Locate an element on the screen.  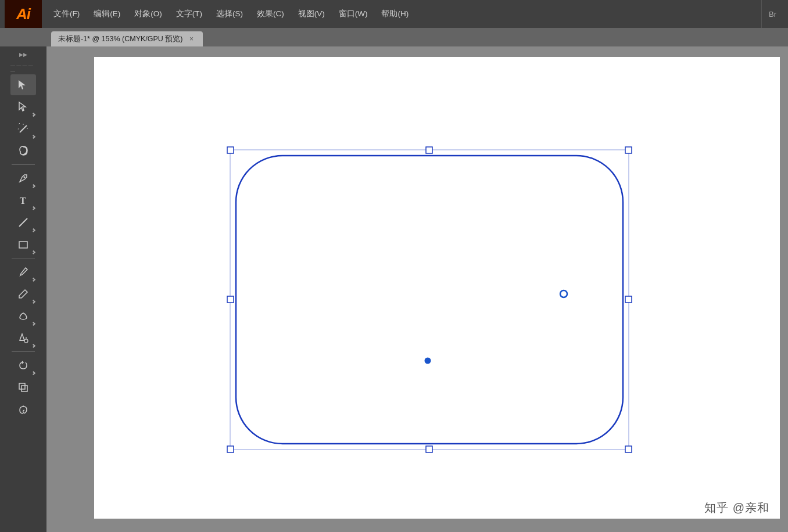
tool-direct-select is located at coordinates (23, 107).